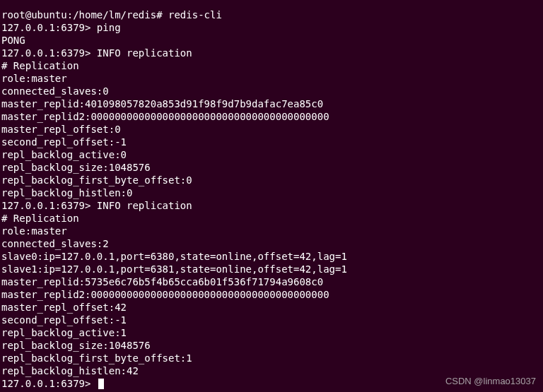  I want to click on output-line: repl_backlog_first_byte_offset:0, so click(272, 180).